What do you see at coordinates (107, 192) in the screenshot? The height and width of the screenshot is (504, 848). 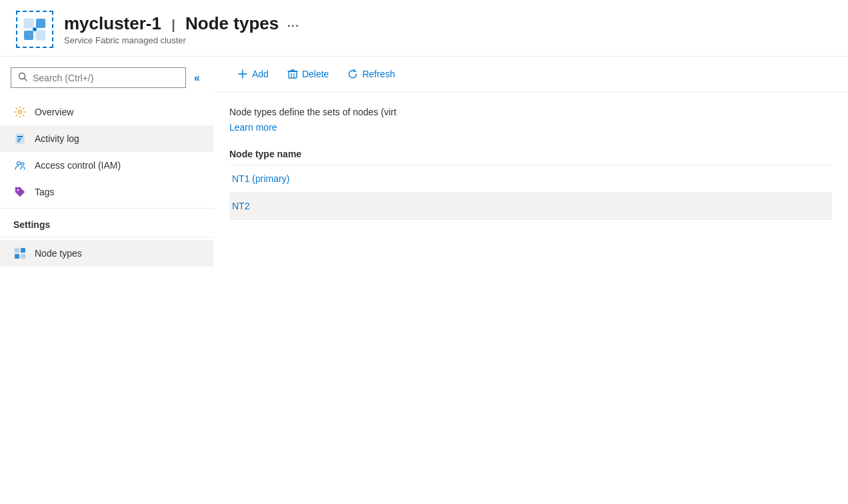 I see `sidebar-item-tags: Tags` at bounding box center [107, 192].